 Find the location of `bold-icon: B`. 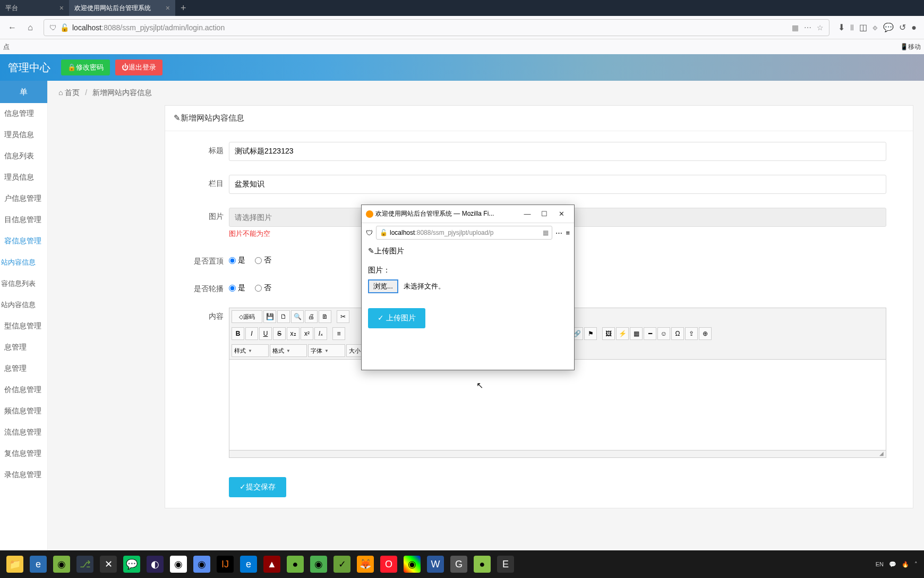

bold-icon: B is located at coordinates (238, 334).